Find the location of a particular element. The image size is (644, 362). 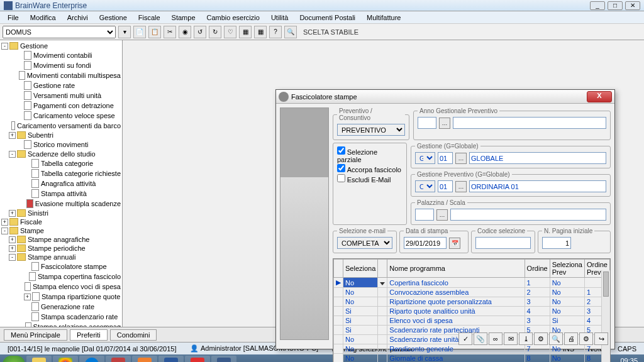

toolbar-btn-4: ◉ is located at coordinates (185, 32).